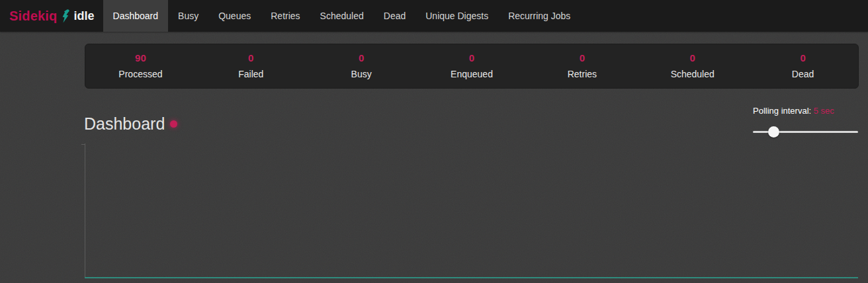  I want to click on summary-stats-bar: 90 Processed 0 Failed 0 Busy 0 Enqueued …, so click(472, 66).